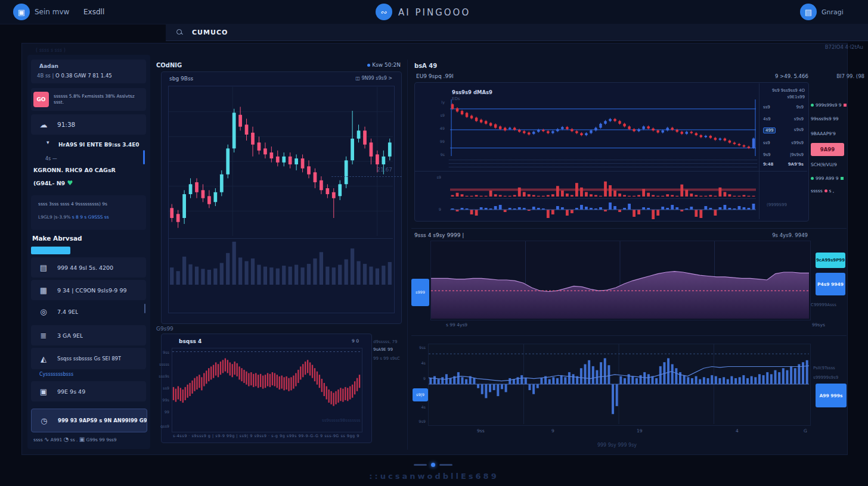  What do you see at coordinates (346, 420) in the screenshot?
I see `rsi-watermark: ss9sssss9Bsssssss` at bounding box center [346, 420].